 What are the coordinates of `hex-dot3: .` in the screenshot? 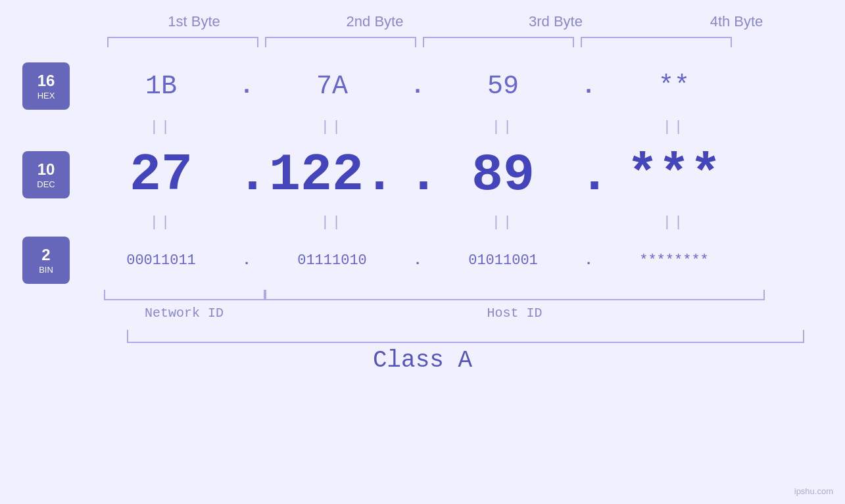 It's located at (589, 87).